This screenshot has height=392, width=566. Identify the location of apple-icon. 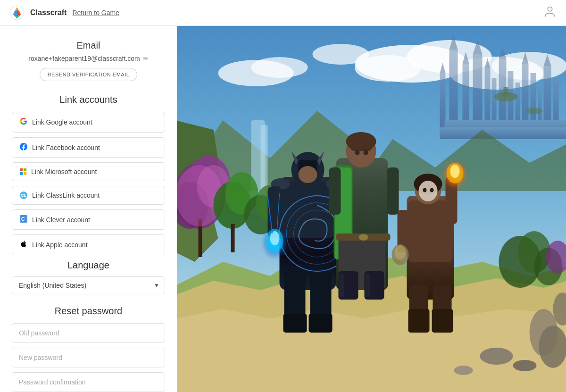
(24, 245).